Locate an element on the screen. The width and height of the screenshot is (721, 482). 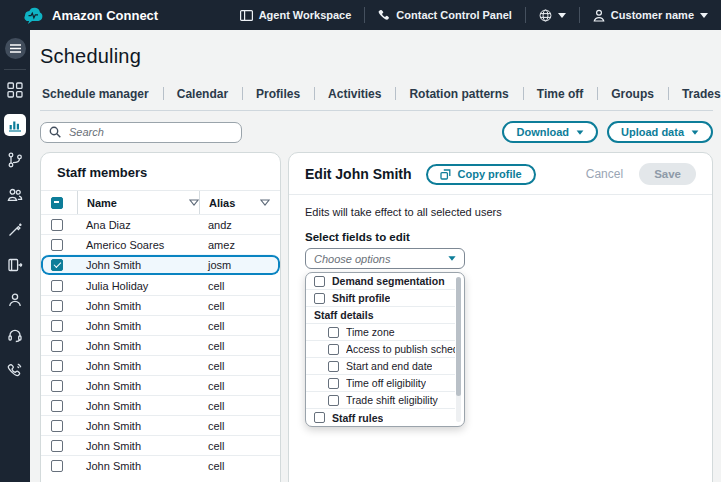
copy-profile-button: Copy profile is located at coordinates (481, 174).